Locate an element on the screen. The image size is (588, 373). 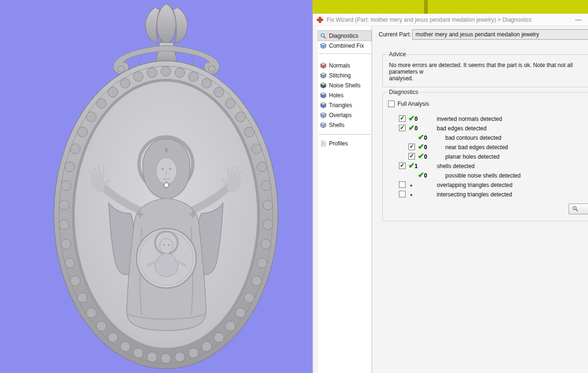
sidebar-item-holes: Holes is located at coordinates (345, 95).